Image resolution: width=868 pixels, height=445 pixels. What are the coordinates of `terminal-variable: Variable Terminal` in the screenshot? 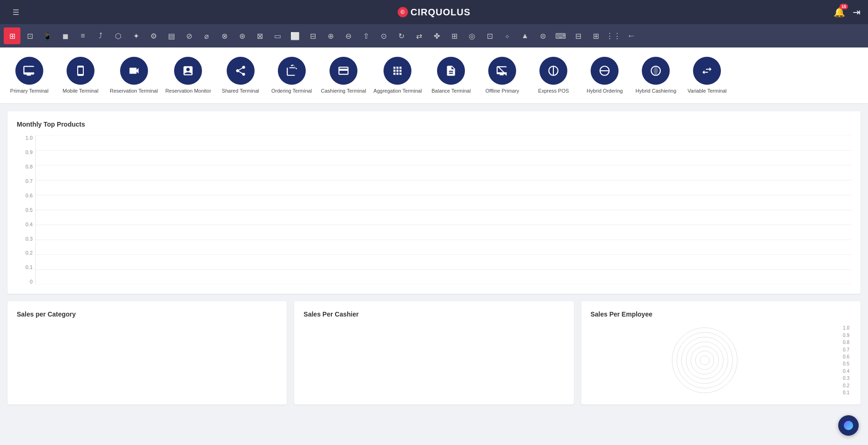 It's located at (707, 75).